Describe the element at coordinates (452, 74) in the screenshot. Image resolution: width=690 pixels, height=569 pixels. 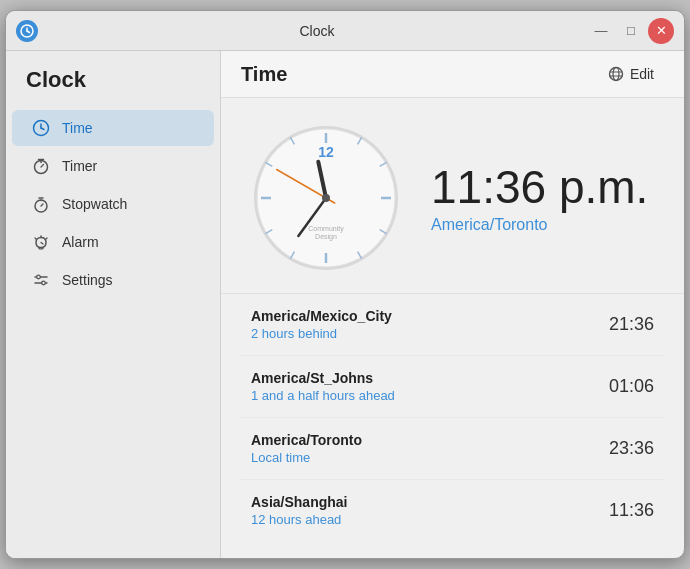
I see `main-header: Time Edit` at that location.